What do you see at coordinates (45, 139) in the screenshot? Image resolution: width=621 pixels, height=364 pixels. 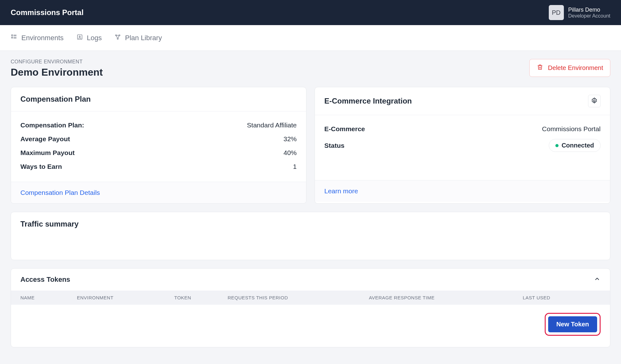 I see `kv-key: Average Payout` at bounding box center [45, 139].